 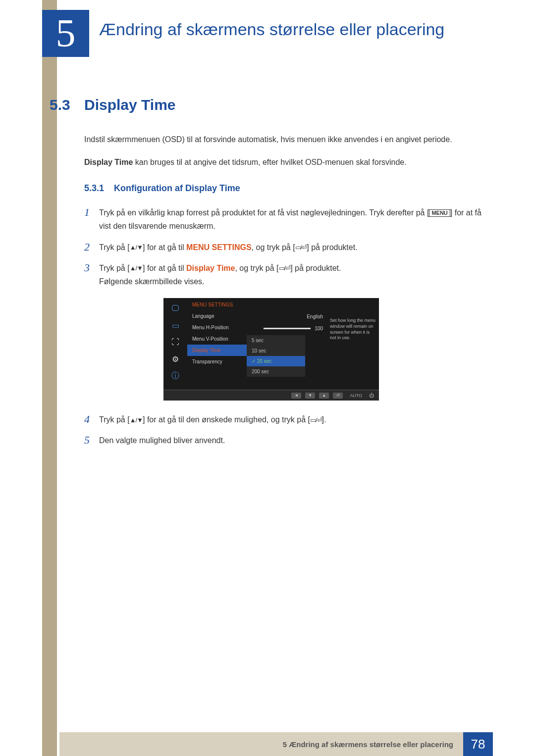 I want to click on step-number-1: 1, so click(x=92, y=219).